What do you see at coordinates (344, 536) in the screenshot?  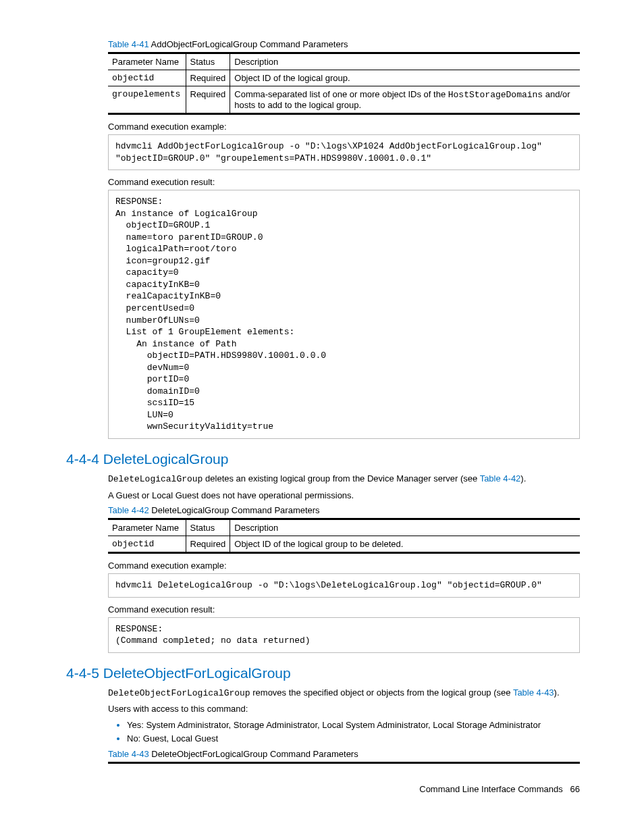 I see `table-4-42: Parameter Name Status Description object…` at bounding box center [344, 536].